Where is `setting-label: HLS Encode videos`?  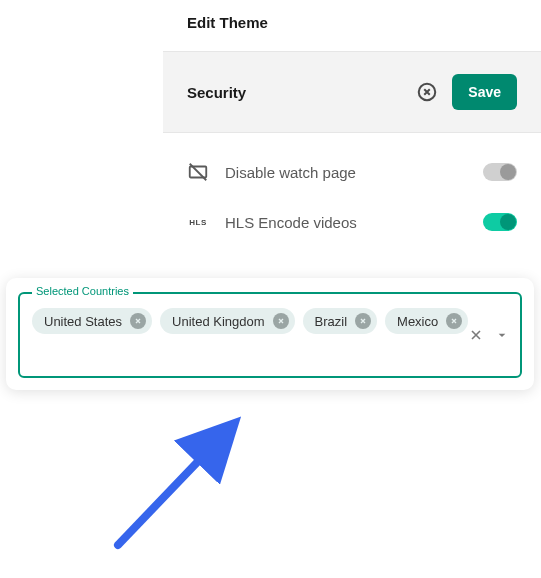 setting-label: HLS Encode videos is located at coordinates (346, 222).